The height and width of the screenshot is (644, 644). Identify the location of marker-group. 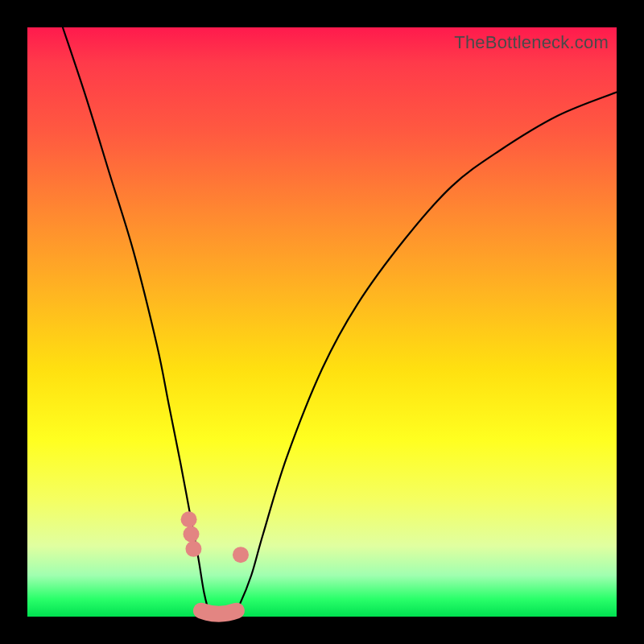
(215, 537).